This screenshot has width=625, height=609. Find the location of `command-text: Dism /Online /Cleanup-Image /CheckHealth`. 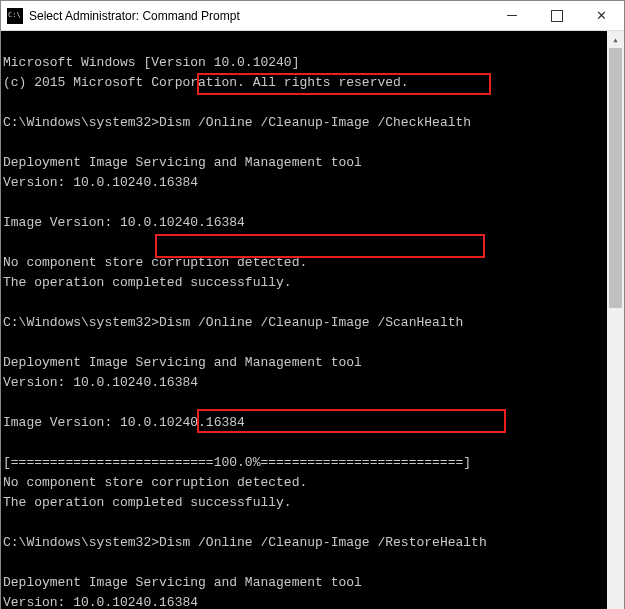

command-text: Dism /Online /Cleanup-Image /CheckHealth is located at coordinates (315, 122).